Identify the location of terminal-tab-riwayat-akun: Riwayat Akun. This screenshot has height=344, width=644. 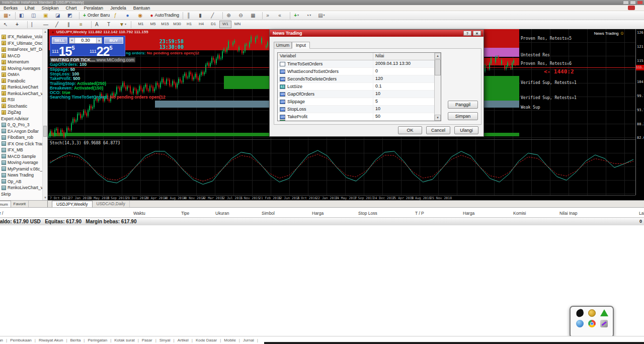
(51, 340).